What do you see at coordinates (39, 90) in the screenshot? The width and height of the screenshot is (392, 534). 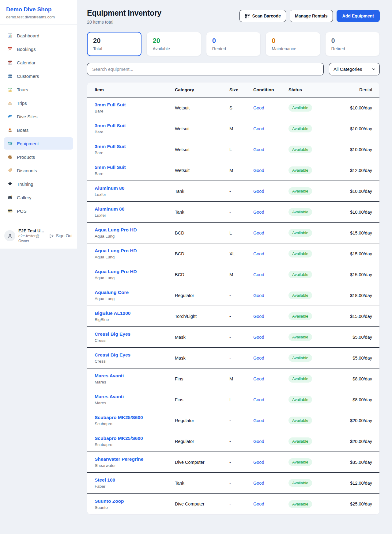 I see `sidebar-item-tours: Tours` at bounding box center [39, 90].